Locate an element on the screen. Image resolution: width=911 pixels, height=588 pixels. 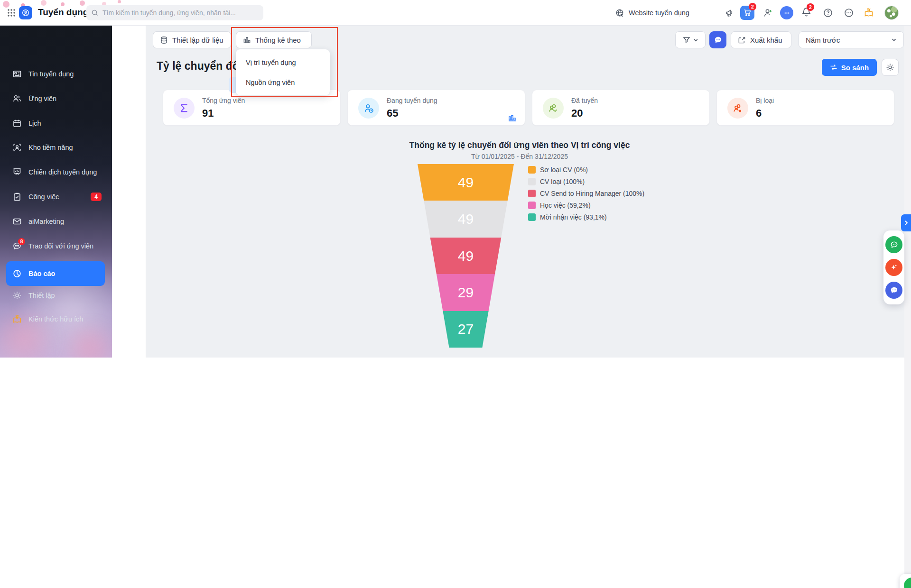
sidebar-item-label: Thiết lập is located at coordinates (42, 295).